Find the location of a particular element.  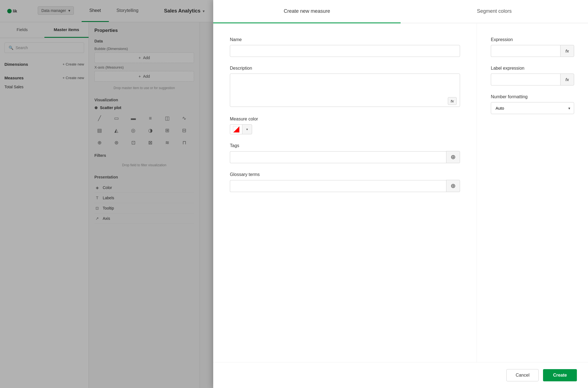

color-swatch is located at coordinates (236, 129).